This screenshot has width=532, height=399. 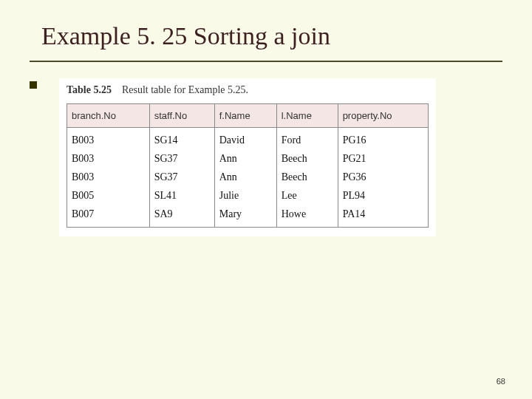 I want to click on cell: PG36, so click(x=383, y=177).